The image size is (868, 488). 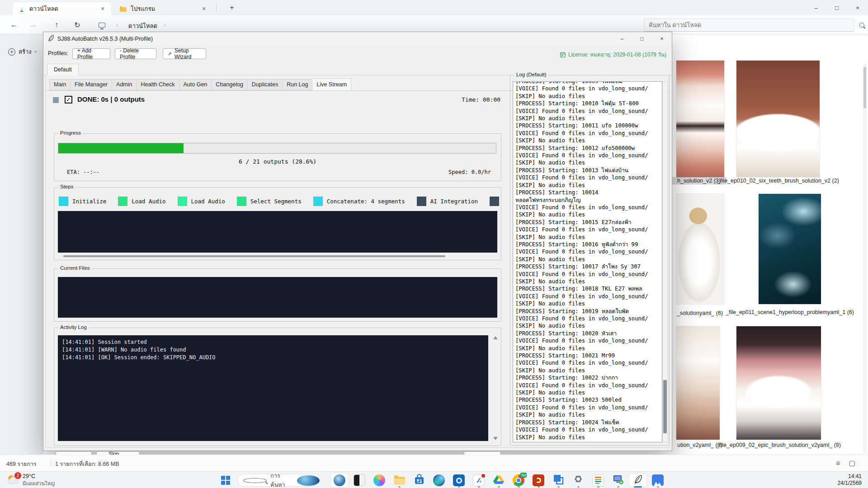 I want to click on tab-health-check: Health Check, so click(x=158, y=85).